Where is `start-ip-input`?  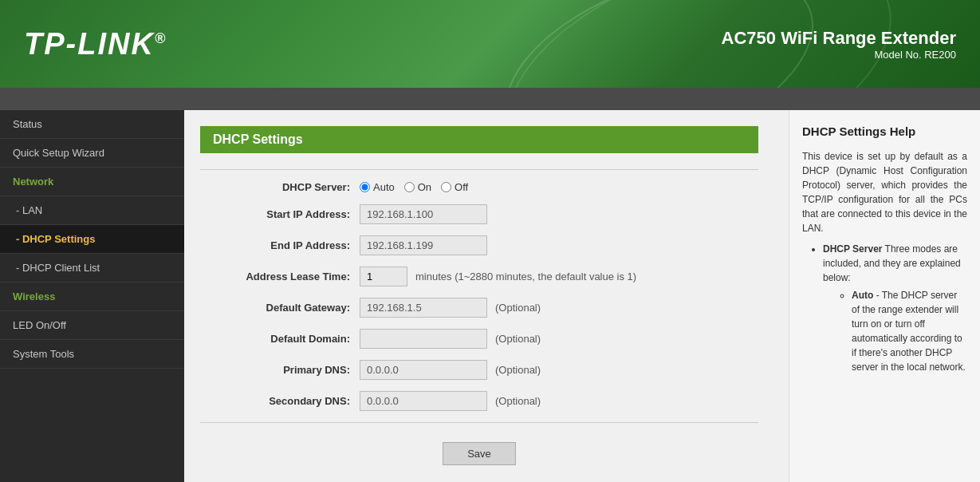
start-ip-input is located at coordinates (423, 214).